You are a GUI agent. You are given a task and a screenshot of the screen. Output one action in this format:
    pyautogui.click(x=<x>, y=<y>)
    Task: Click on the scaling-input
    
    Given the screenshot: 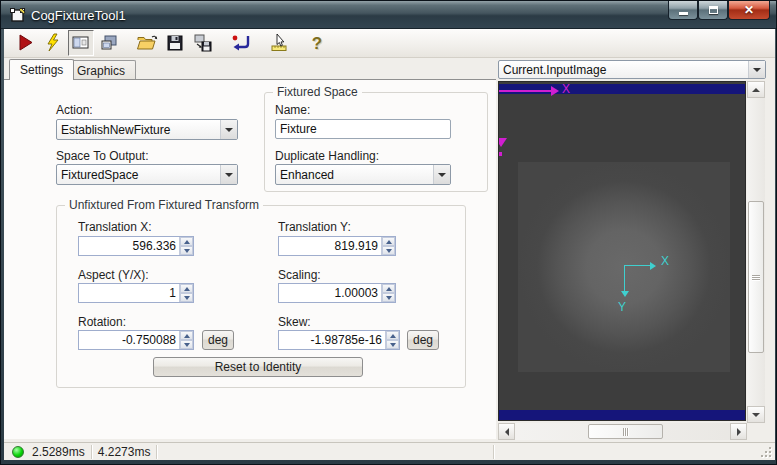 What is the action you would take?
    pyautogui.click(x=330, y=293)
    